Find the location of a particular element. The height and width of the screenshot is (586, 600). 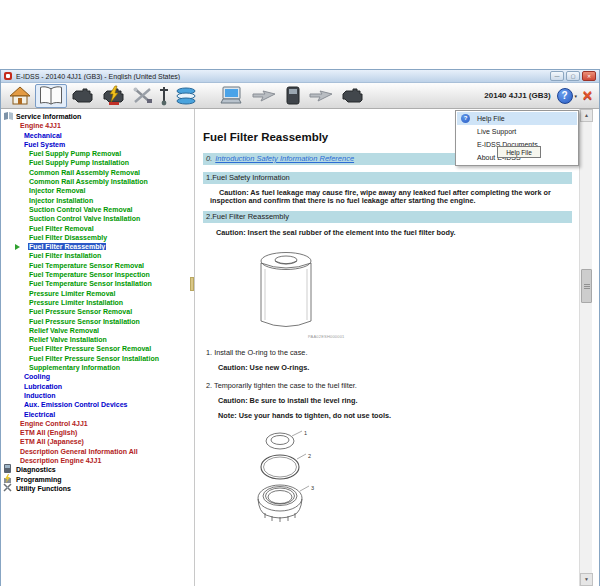

tree-item-relief-valve-installation: Relief Valve Installation is located at coordinates (98, 340).